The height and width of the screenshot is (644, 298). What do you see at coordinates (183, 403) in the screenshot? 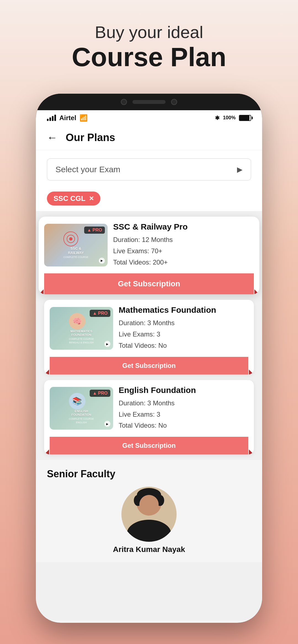
I see `plan-duration-english: Duration: 3 Months` at bounding box center [183, 403].